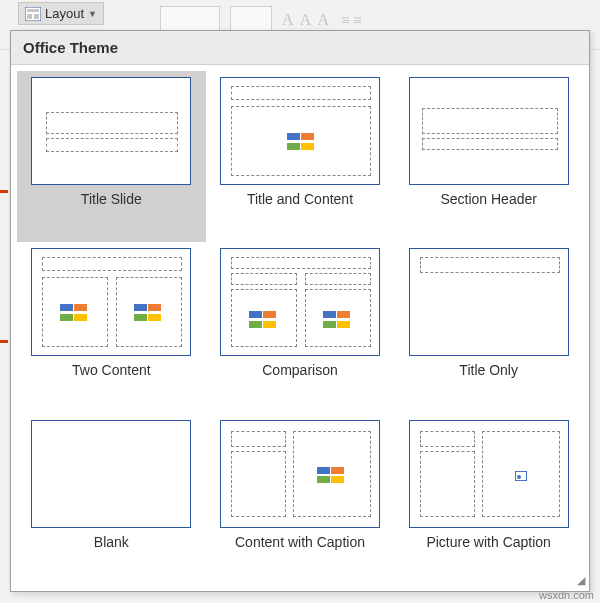 This screenshot has width=600, height=603. What do you see at coordinates (521, 476) in the screenshot?
I see `picture-icon` at bounding box center [521, 476].